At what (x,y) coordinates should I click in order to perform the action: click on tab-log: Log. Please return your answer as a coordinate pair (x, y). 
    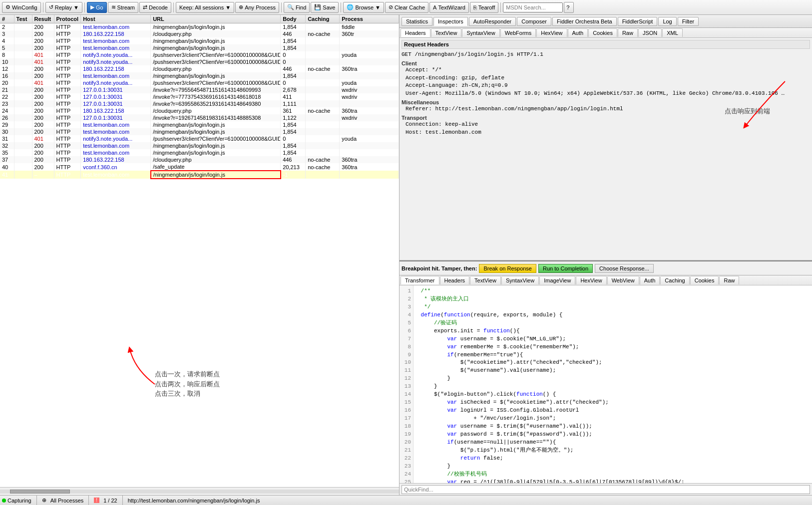
    Looking at the image, I should click on (667, 21).